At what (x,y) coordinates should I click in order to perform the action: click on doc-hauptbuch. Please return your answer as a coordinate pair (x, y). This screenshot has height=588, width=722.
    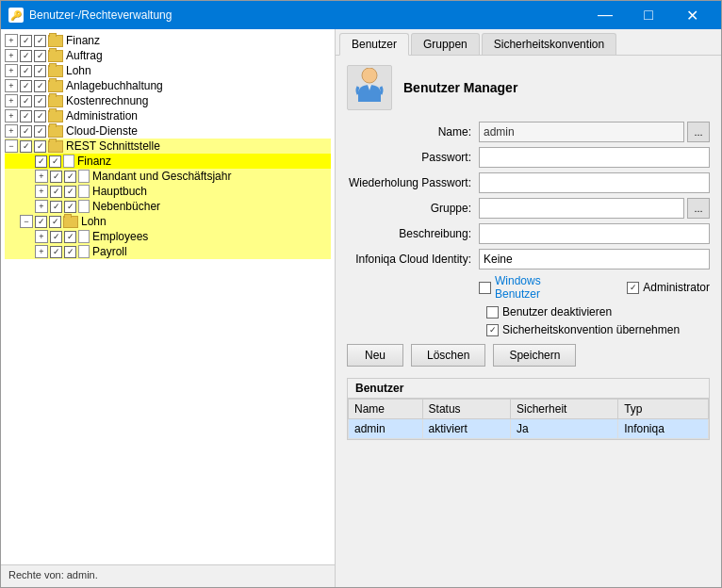
    Looking at the image, I should click on (84, 191).